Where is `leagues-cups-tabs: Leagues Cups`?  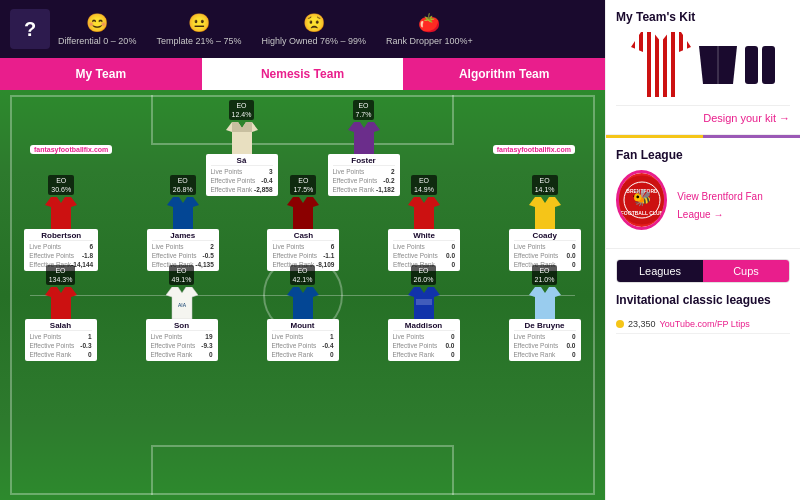
leagues-cups-tabs: Leagues Cups is located at coordinates (703, 271).